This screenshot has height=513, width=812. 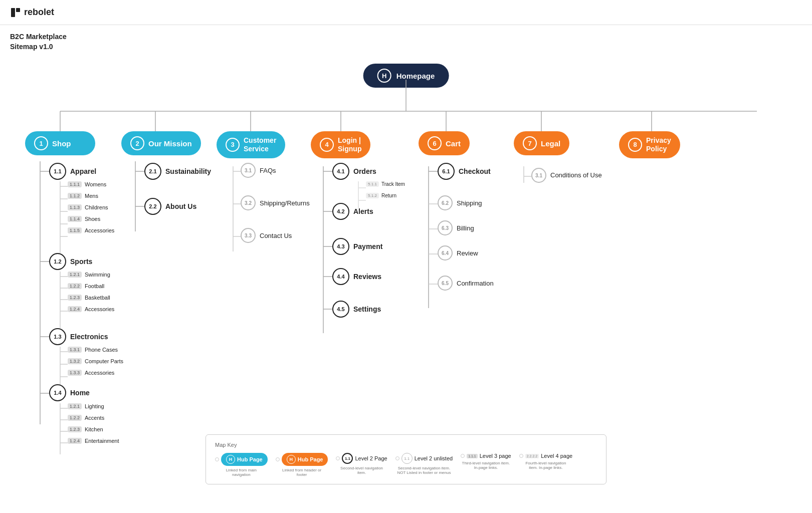 I want to click on logo-text: rebolet, so click(x=39, y=12).